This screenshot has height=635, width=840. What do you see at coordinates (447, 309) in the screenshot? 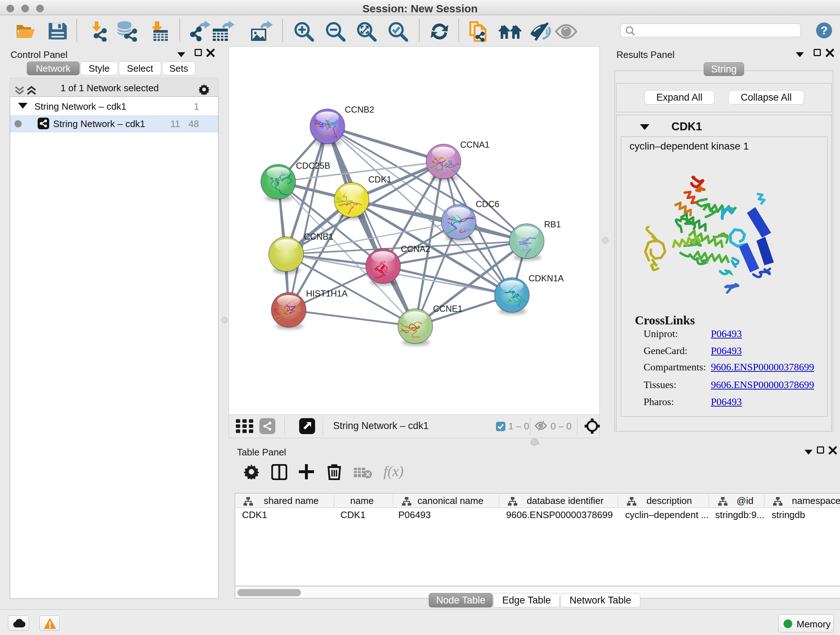
I see `svg-text: CCNE1` at bounding box center [447, 309].